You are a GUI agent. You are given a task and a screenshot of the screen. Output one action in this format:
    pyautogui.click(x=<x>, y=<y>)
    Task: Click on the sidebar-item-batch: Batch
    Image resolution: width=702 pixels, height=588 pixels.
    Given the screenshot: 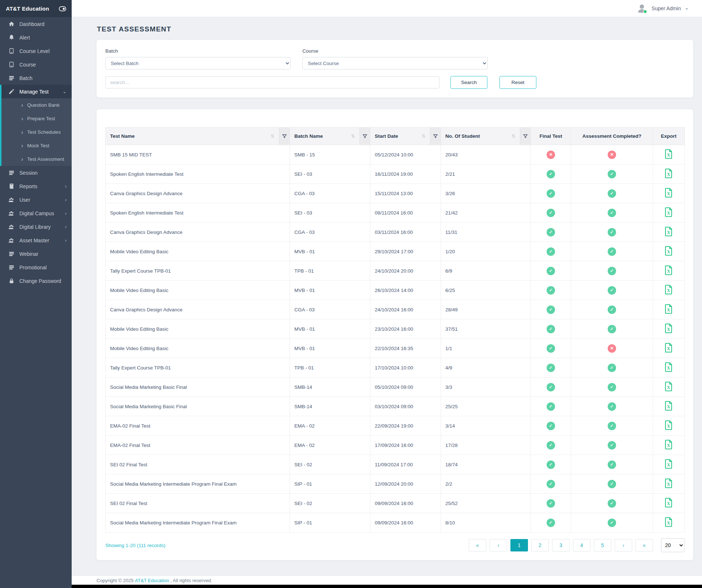 What is the action you would take?
    pyautogui.click(x=36, y=78)
    